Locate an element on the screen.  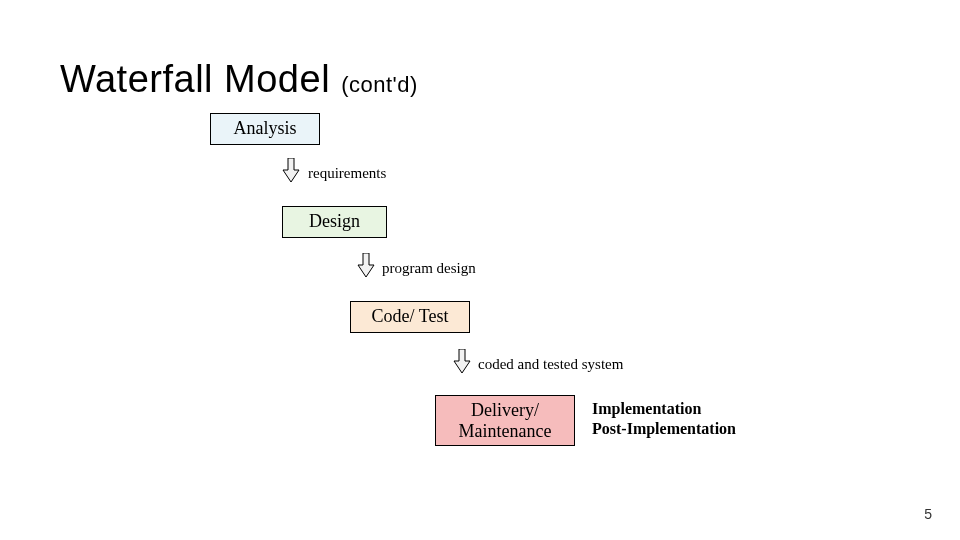
stage-analysis-label: Analysis is located at coordinates (266, 128).